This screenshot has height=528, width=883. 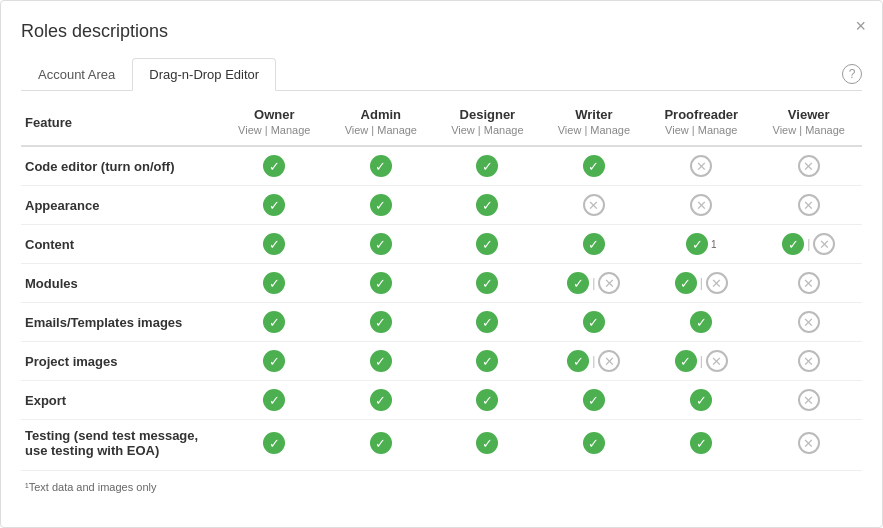 I want to click on table-header-row: Feature Owner View | Manage Admin View |…, so click(x=442, y=122).